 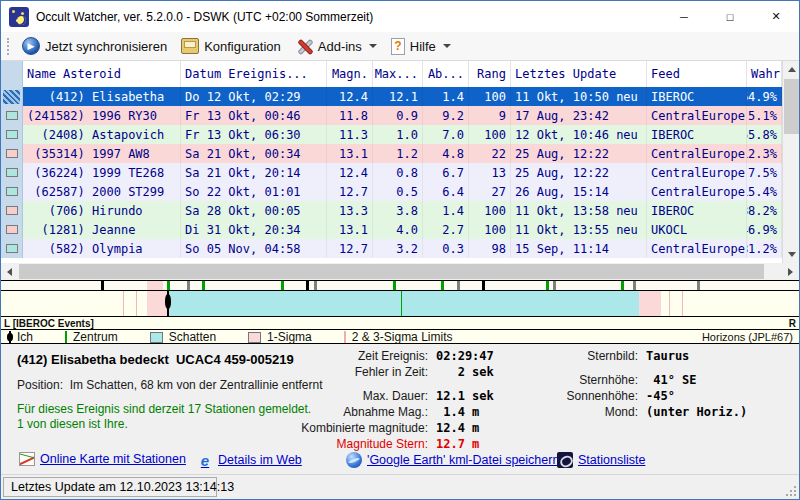 I want to click on cell-ab: 6.7, so click(x=446, y=172).